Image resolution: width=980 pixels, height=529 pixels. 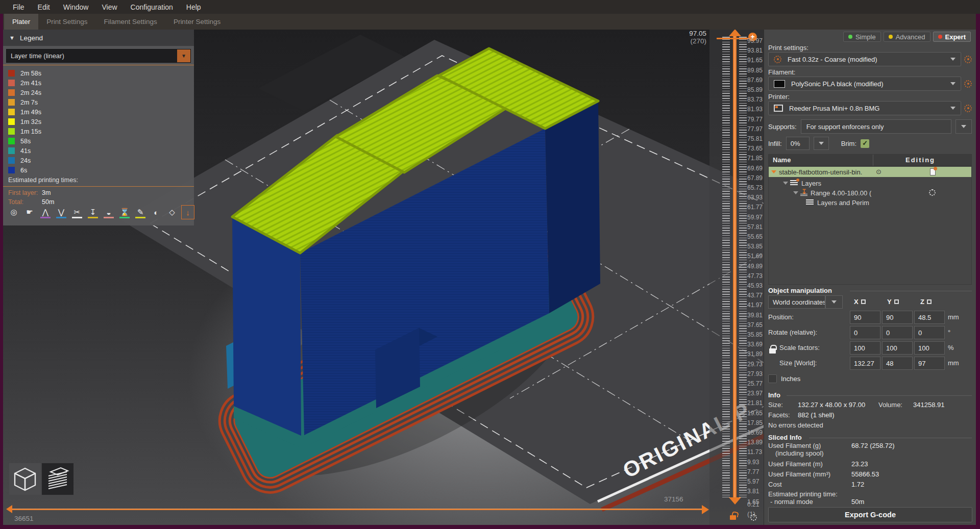 What do you see at coordinates (131, 21) in the screenshot?
I see `tab-filament-settings: Filament Settings` at bounding box center [131, 21].